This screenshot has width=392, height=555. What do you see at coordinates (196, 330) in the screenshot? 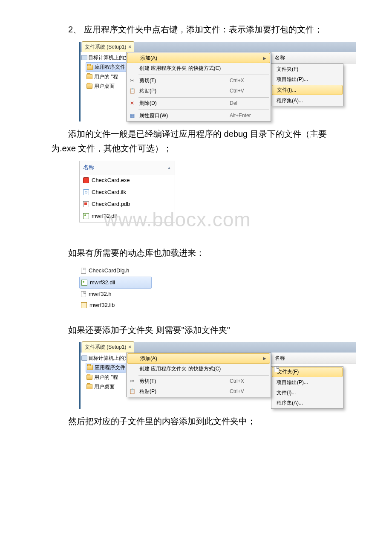
I see `doc-paragraph: 如果还要添加子文件夹 则需要"添加文件夹"` at bounding box center [196, 330].